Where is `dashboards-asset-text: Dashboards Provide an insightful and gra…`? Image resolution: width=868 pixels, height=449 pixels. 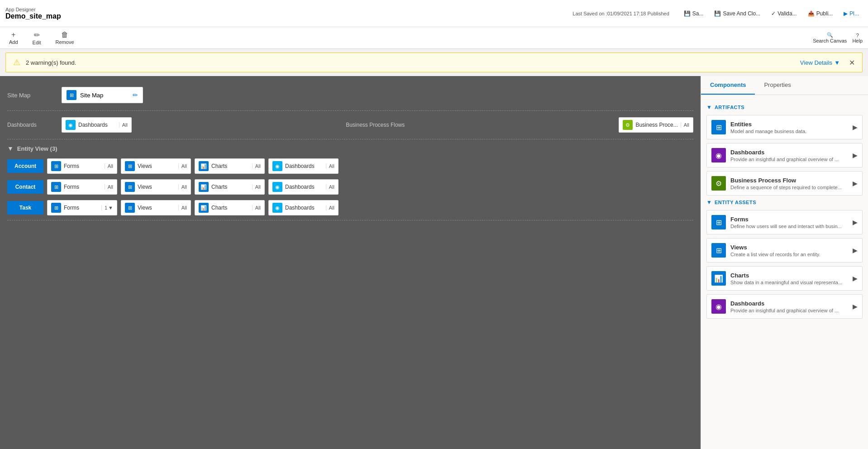
dashboards-asset-text: Dashboards Provide an insightful and gra… is located at coordinates (792, 307).